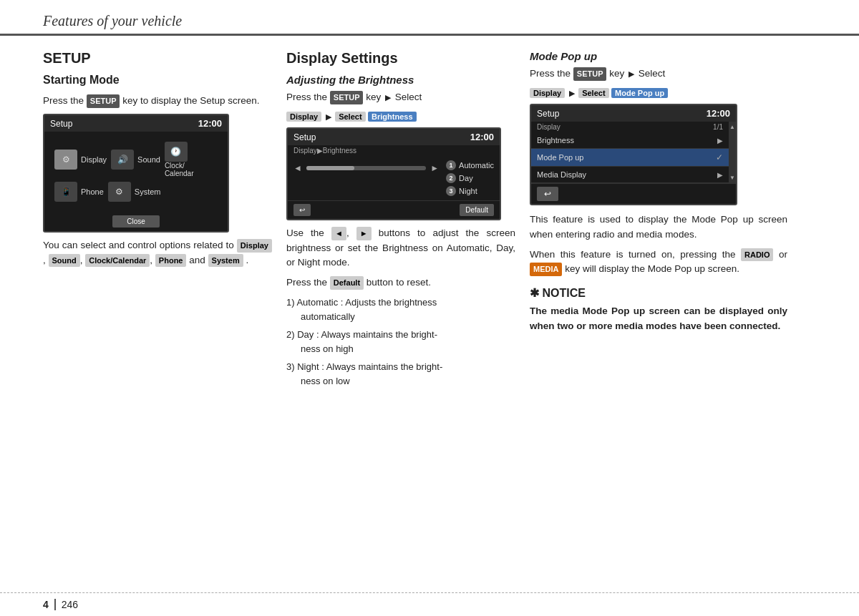 This screenshot has width=859, height=616. I want to click on back-button: ↩, so click(302, 210).